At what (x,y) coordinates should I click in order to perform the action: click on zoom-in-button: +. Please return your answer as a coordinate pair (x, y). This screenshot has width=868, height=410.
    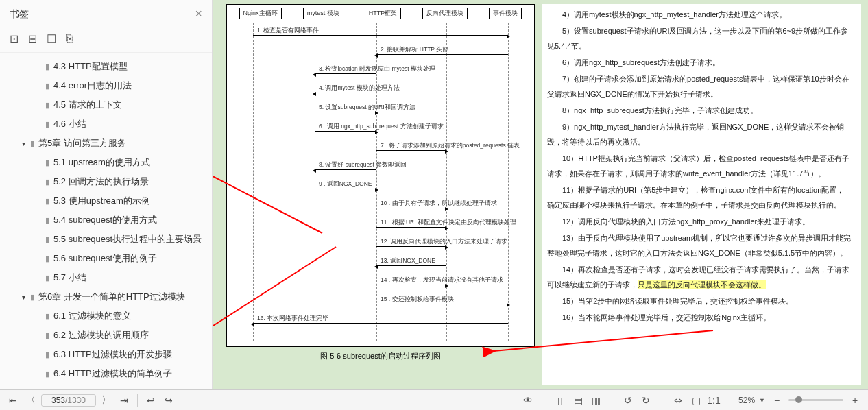
    Looking at the image, I should click on (855, 400).